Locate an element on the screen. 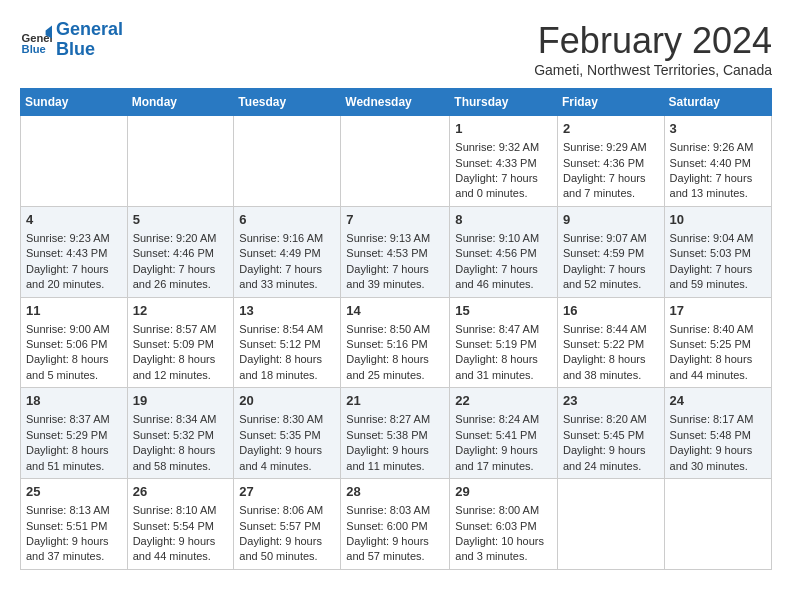 This screenshot has width=792, height=612. calendar-cell: 27Sunrise: 8:06 AM Sunset: 5:57 PM Dayli… is located at coordinates (288, 524).